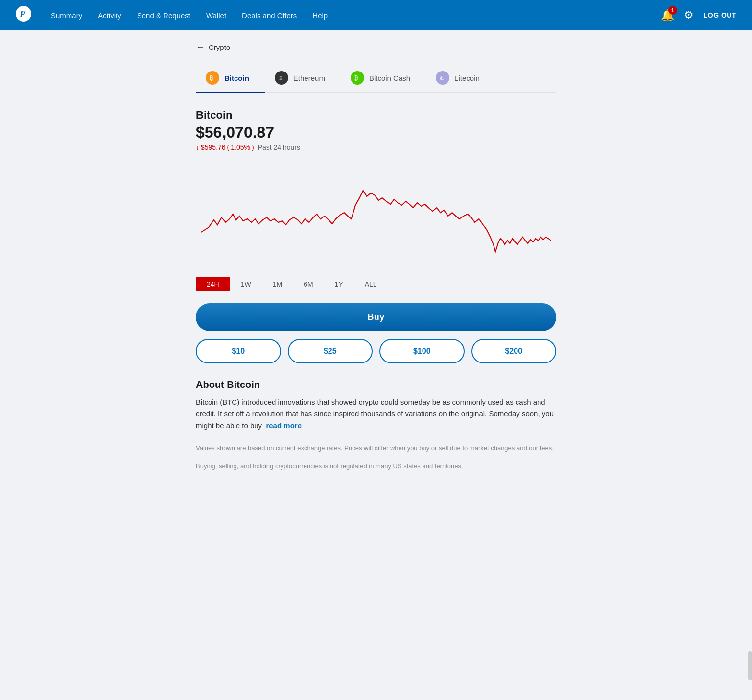 The height and width of the screenshot is (700, 752). What do you see at coordinates (376, 351) in the screenshot?
I see `quick-amounts: $10 $25 $100 $200` at bounding box center [376, 351].